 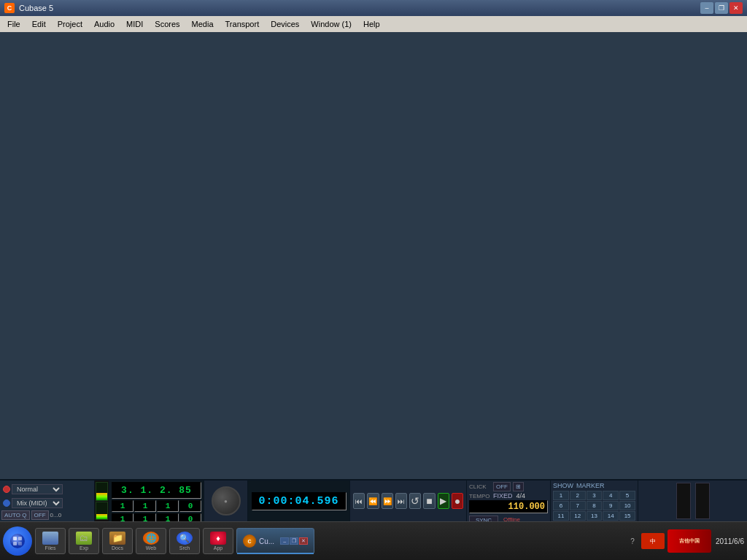 I want to click on taskbar-cubase-label: Cu..., so click(x=267, y=541).